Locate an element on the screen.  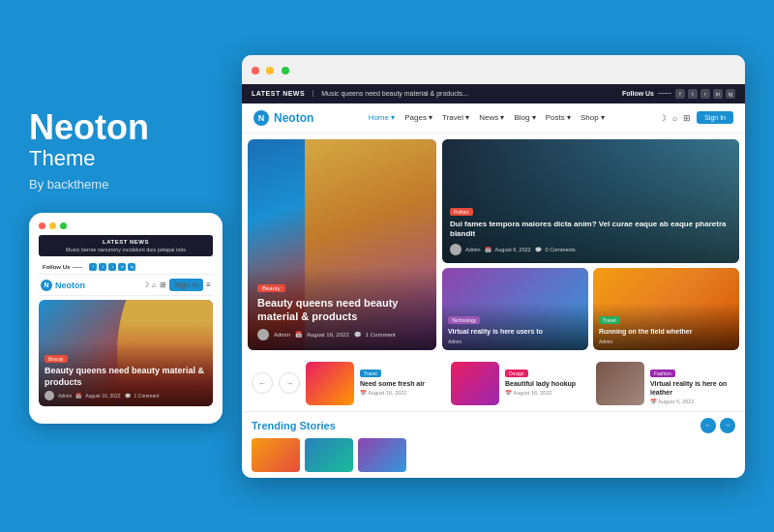
trending-section: Trending Stories ← → is located at coordinates (493, 445).